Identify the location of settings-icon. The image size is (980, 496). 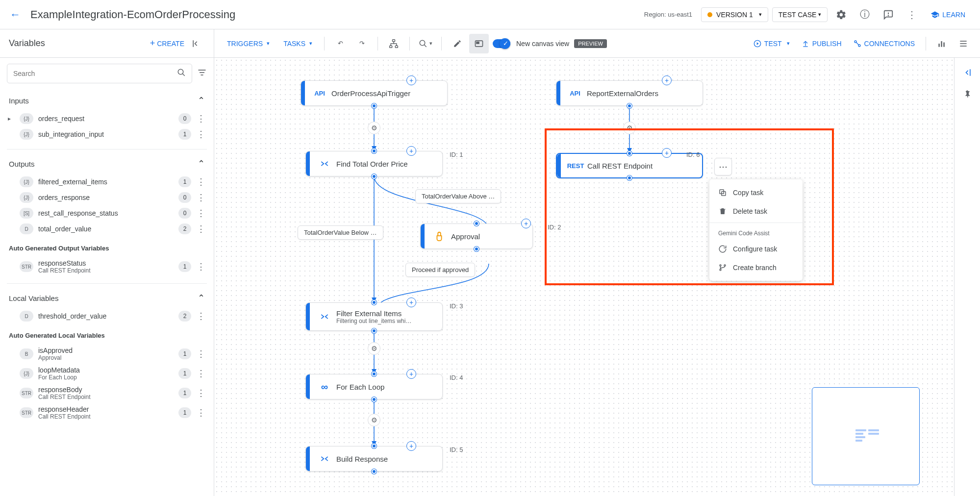
(841, 15).